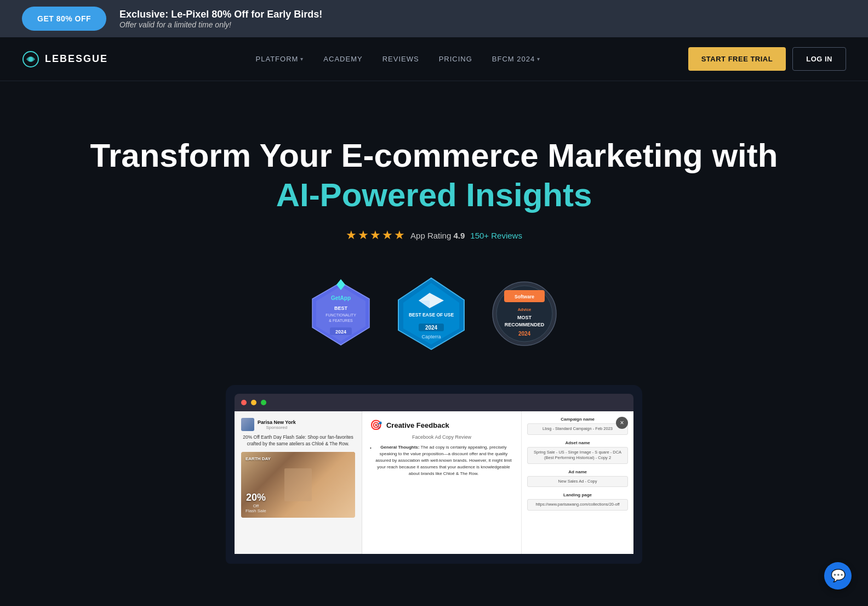 The width and height of the screenshot is (868, 606). What do you see at coordinates (524, 314) in the screenshot?
I see `software-advice-badge-icon: Software Advice MOST RECOMMENDED 2024` at bounding box center [524, 314].